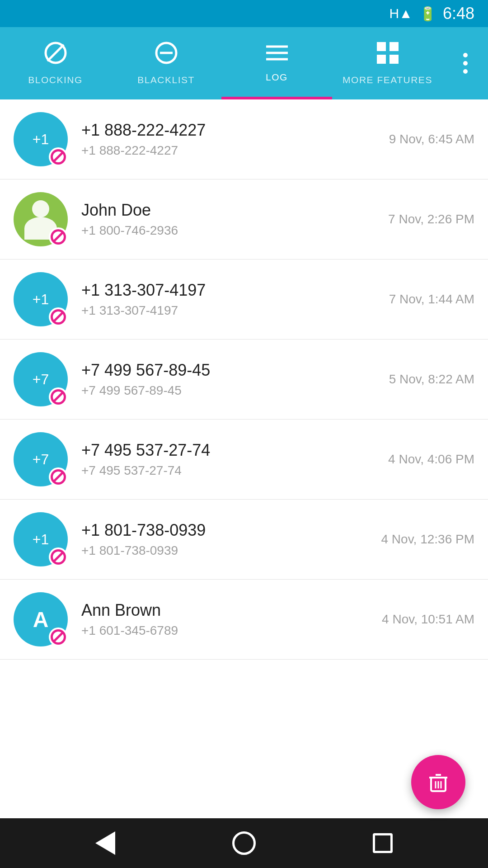 The image size is (488, 868). I want to click on avatar-wrapper: A, so click(41, 619).